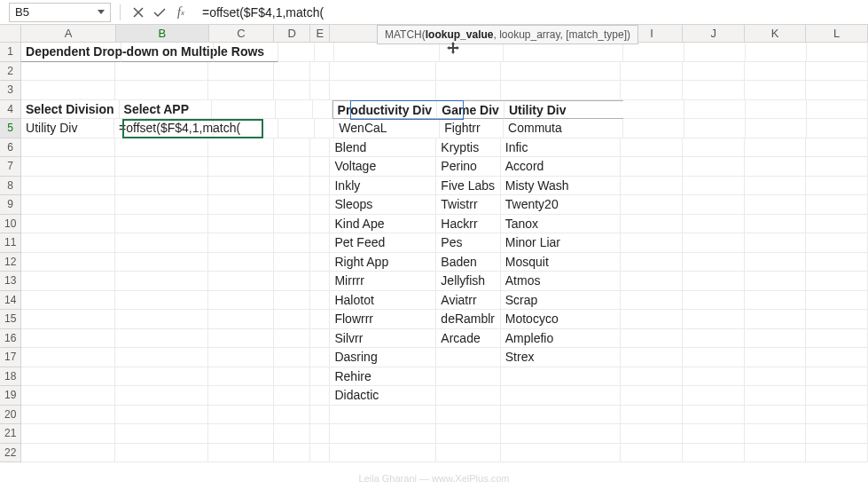  What do you see at coordinates (468, 186) in the screenshot?
I see `cell: Five Labs` at bounding box center [468, 186].